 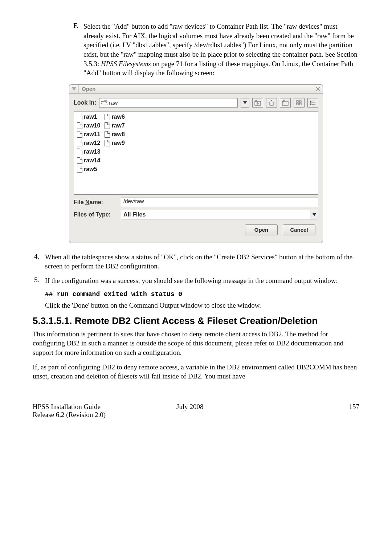 What do you see at coordinates (92, 143) in the screenshot?
I see `file-label: raw12` at bounding box center [92, 143].